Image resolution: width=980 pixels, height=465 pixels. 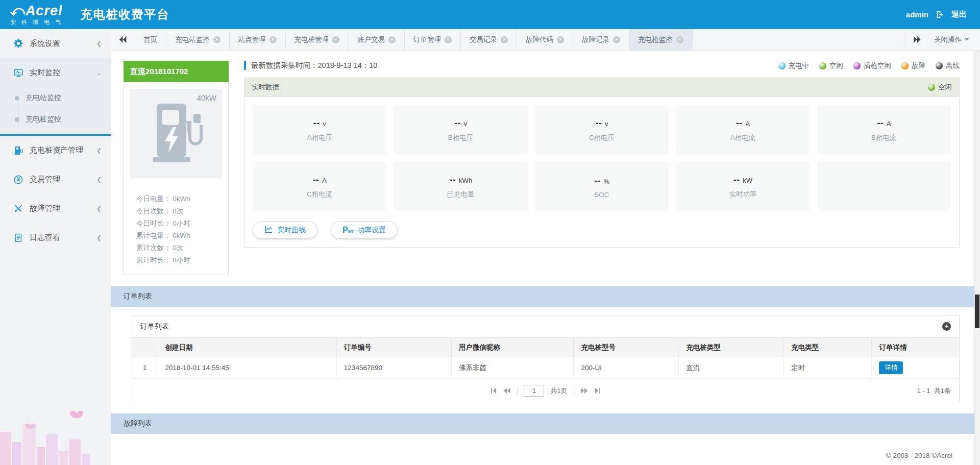 I want to click on sidebar-item-label: 日志查看, so click(x=45, y=238).